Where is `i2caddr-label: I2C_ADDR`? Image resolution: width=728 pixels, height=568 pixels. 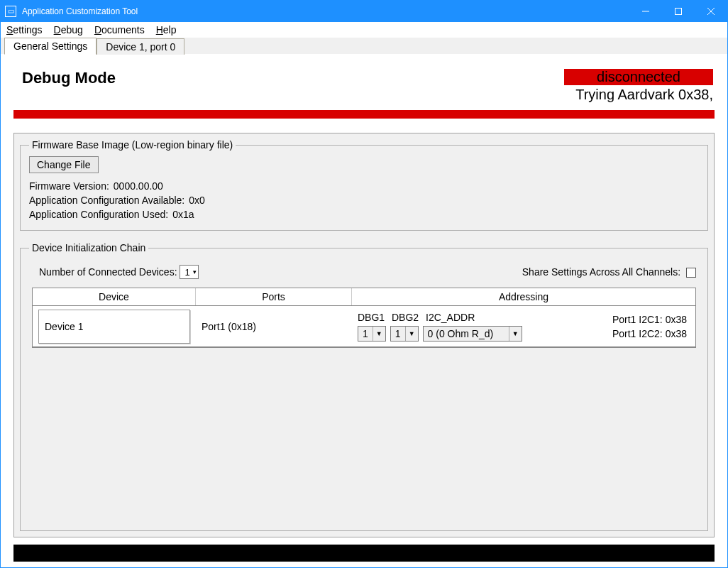 i2caddr-label: I2C_ADDR is located at coordinates (450, 317).